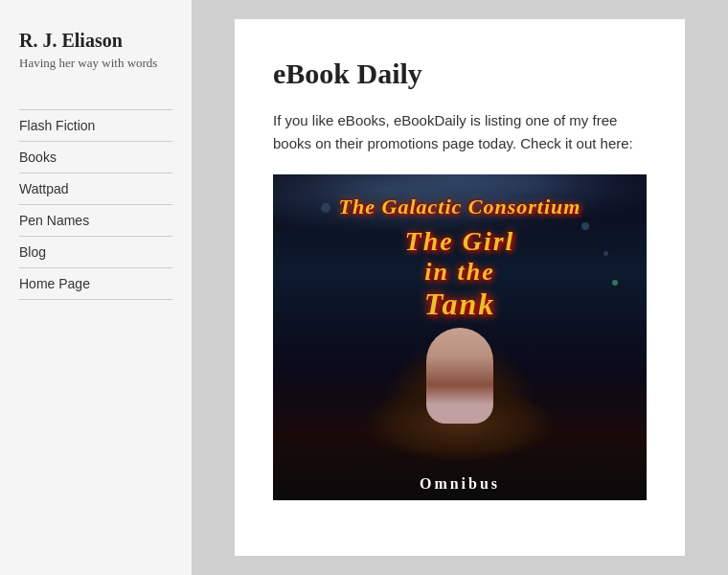 The width and height of the screenshot is (728, 575). Describe the element at coordinates (96, 199) in the screenshot. I see `sidebar-nav: Flash FictionBooksWattpadPen NamesBlogHo…` at that location.